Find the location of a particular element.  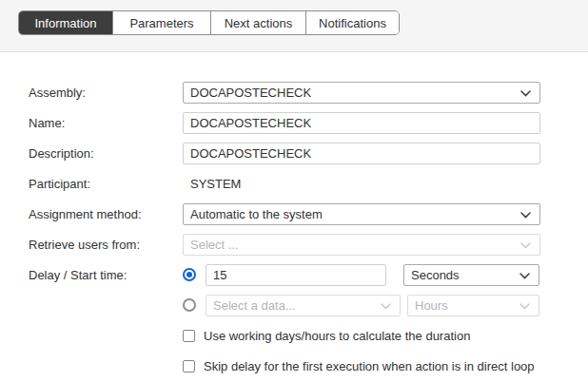

assignment-method-row: Assignment method: Automatic to the syst… is located at coordinates (294, 214).